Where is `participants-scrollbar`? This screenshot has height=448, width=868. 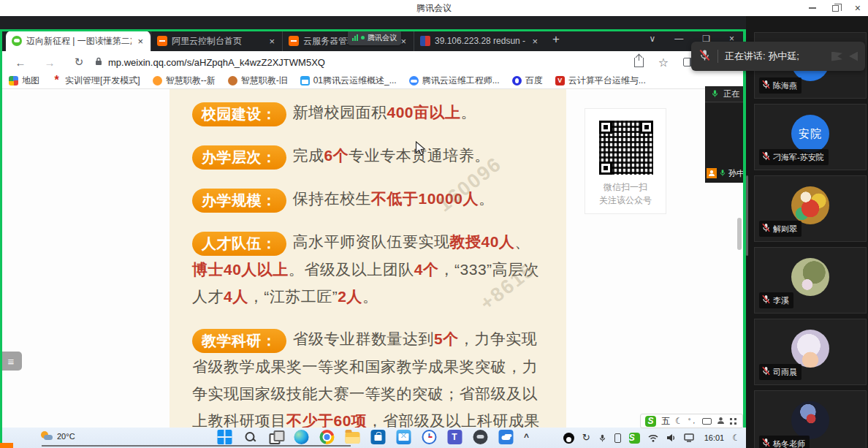 participants-scrollbar is located at coordinates (747, 216).